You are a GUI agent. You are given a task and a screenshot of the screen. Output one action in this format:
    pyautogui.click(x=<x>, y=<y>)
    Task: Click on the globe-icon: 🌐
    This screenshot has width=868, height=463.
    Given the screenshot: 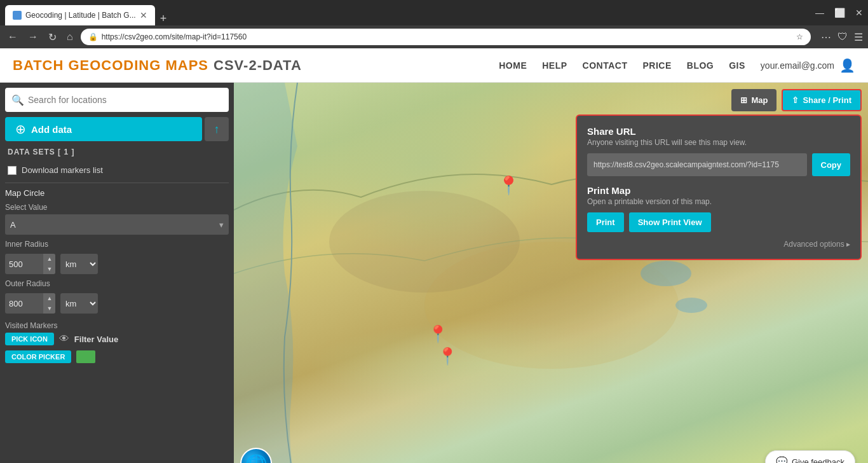 What is the action you would take?
    pyautogui.click(x=256, y=455)
    